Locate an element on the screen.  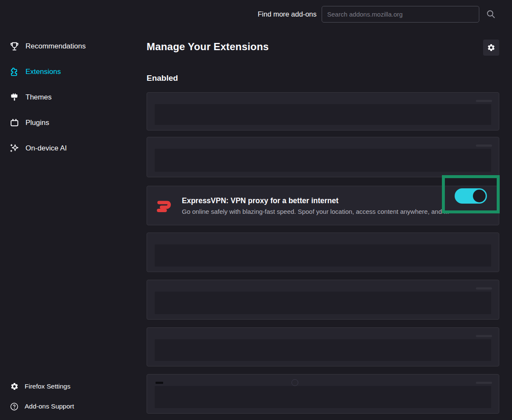
sidebar-item-label: Themes is located at coordinates (38, 97).